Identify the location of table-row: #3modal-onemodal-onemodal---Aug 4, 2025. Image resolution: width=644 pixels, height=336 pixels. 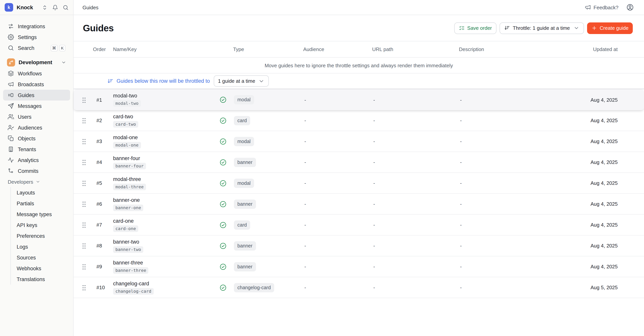
(359, 142).